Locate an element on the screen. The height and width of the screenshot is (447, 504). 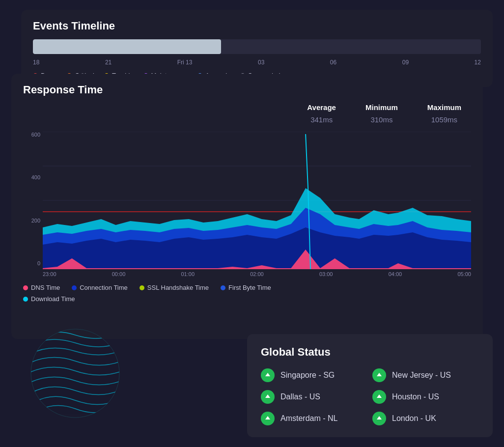
up-arrow-icon-singapore is located at coordinates (268, 375).